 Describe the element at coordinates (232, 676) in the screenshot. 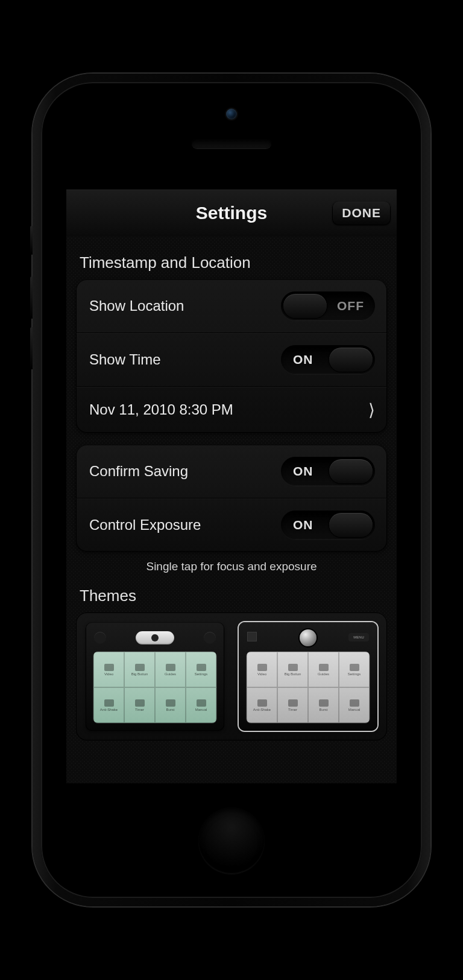

I see `group-themes: Video Big Button Guides Settings Anti-Sh…` at that location.